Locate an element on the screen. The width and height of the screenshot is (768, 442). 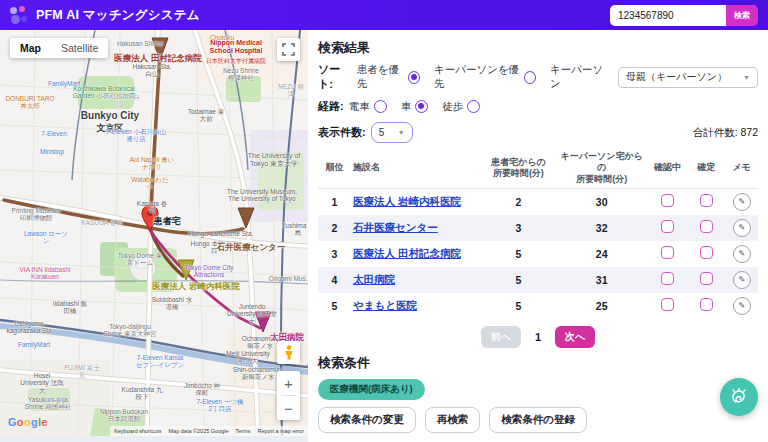
app-logo-icon is located at coordinates (19, 15).